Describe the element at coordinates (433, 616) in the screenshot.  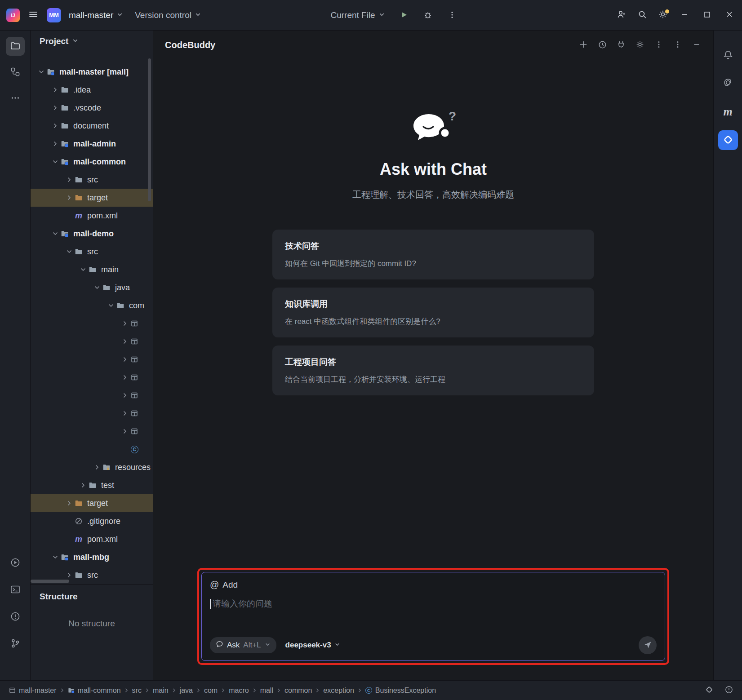
I see `chat-input-container: @ Add 请输入你的问题 Ask Alt+L` at that location.